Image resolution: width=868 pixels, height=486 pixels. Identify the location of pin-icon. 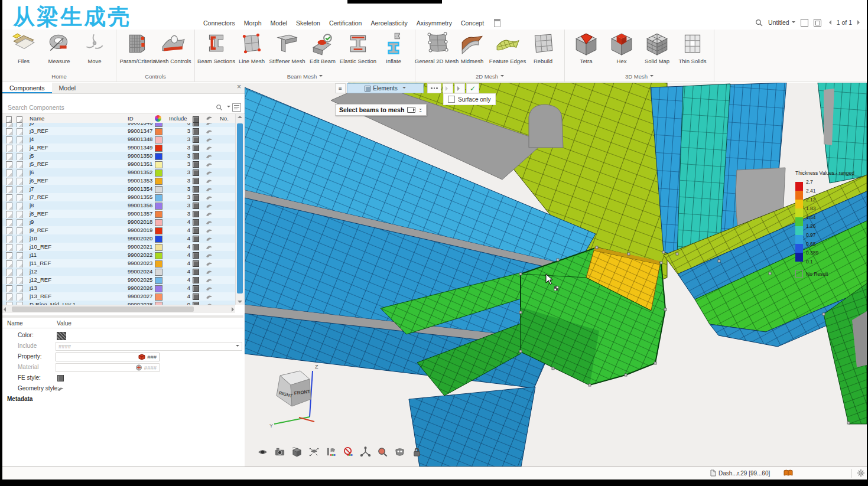
(498, 23).